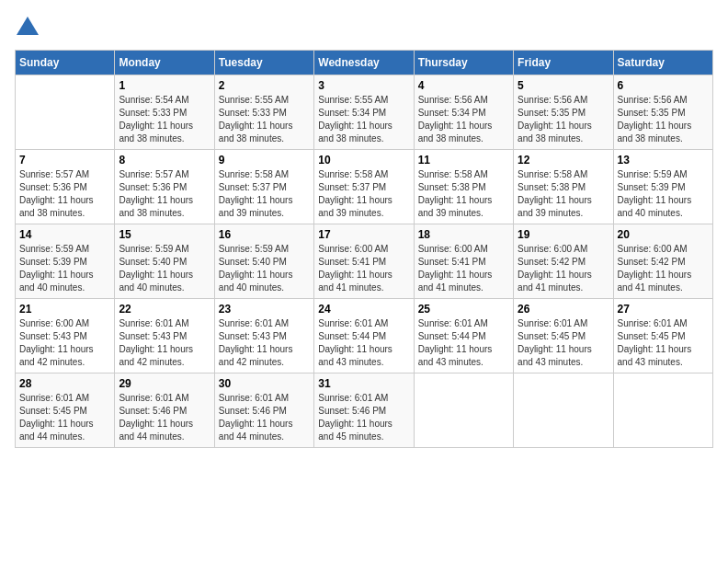 Image resolution: width=728 pixels, height=563 pixels. Describe the element at coordinates (64, 343) in the screenshot. I see `day-info: Sunrise: 6:00 AMSunset: 5:43 PMDaylight:…` at that location.